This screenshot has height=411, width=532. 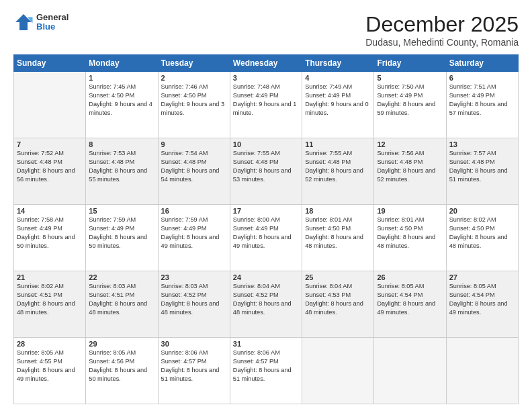 I want to click on day-number: 7, so click(x=50, y=144).